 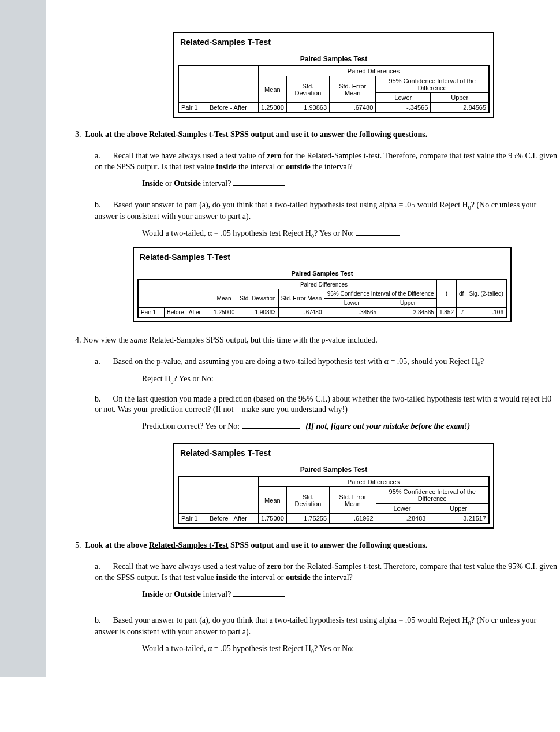 What do you see at coordinates (217, 184) in the screenshot?
I see `q3a-prest: interval?` at bounding box center [217, 184].